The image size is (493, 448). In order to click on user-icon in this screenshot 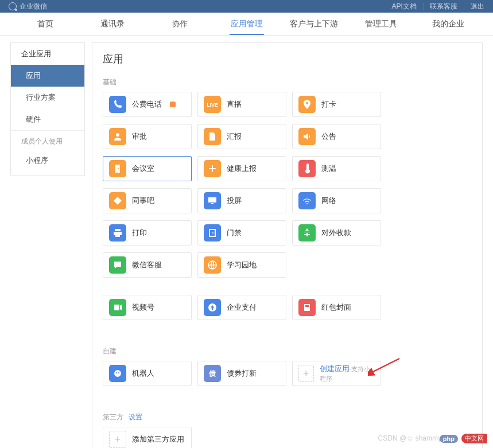, I will do `click(118, 137)`.